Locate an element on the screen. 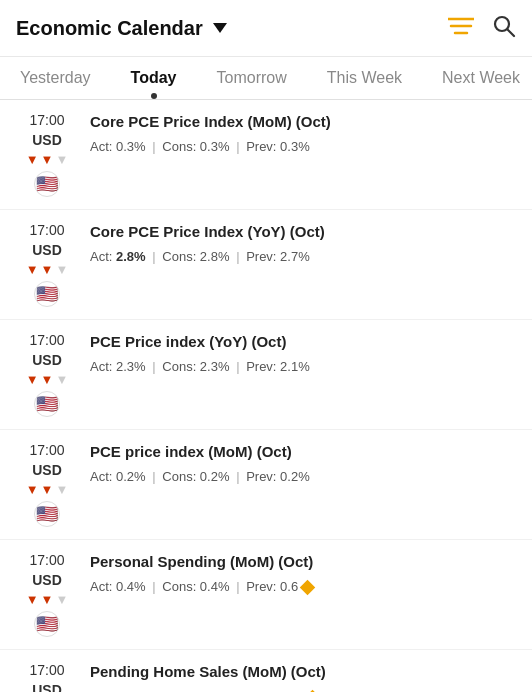  event-name: PCE Price index (YoY) (Oct) is located at coordinates (306, 342).